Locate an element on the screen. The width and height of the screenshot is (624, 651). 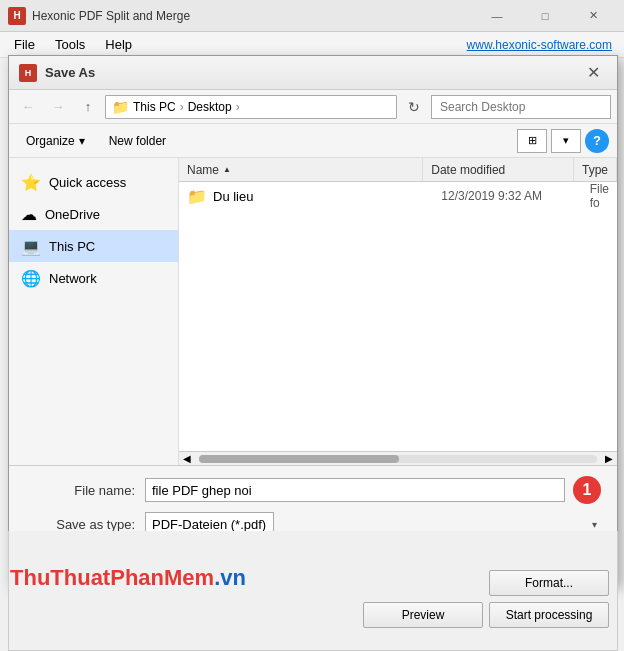
scrollbar-thumb is located at coordinates (299, 459).